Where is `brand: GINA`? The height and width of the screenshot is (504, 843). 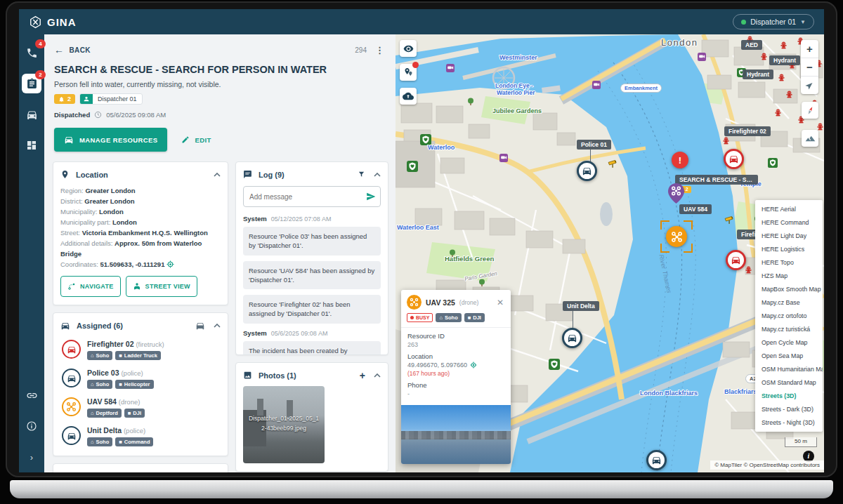 brand: GINA is located at coordinates (53, 22).